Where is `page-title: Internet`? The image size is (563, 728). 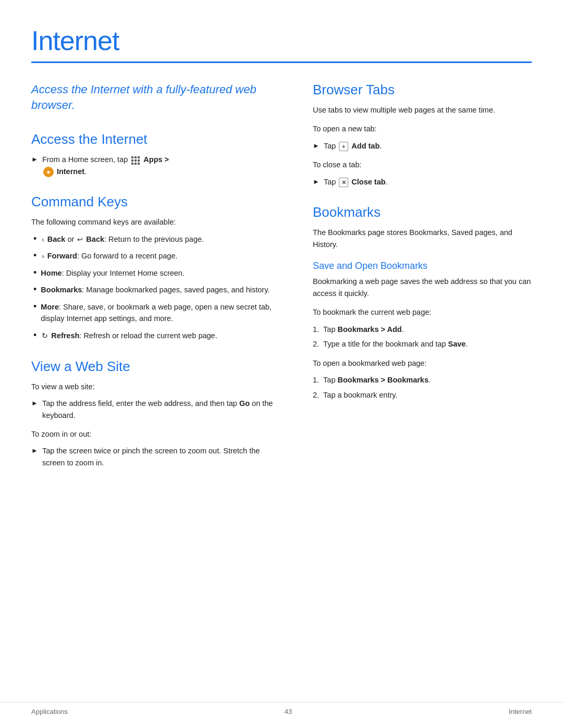 page-title: Internet is located at coordinates (282, 41).